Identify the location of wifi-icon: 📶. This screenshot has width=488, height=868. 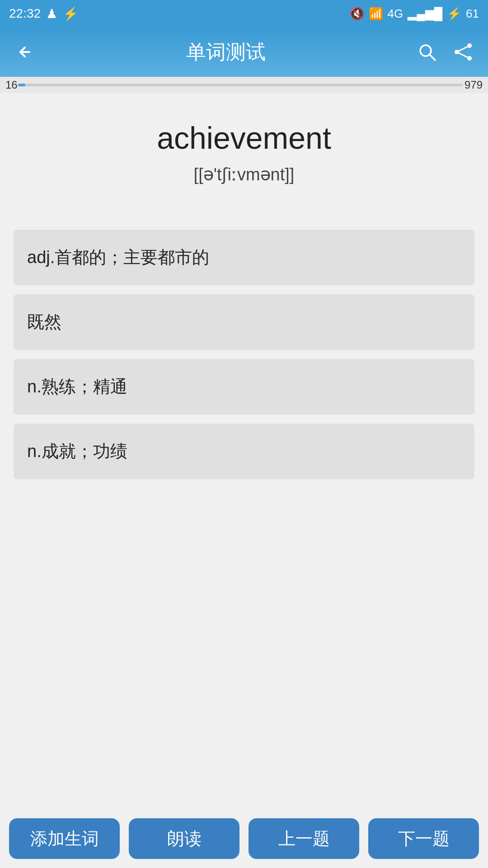
(376, 14).